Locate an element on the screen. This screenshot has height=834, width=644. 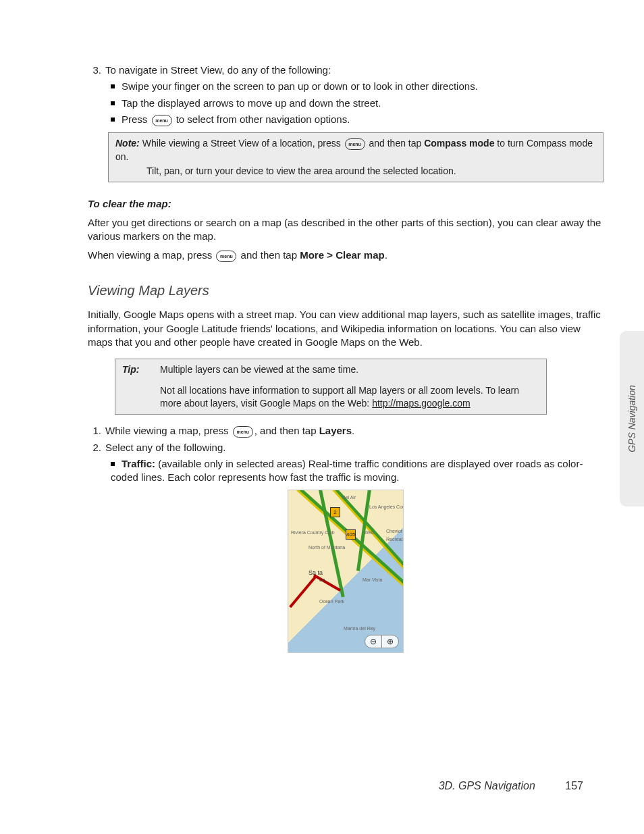
section-thumb-tab: GPS Navigation is located at coordinates (632, 419).